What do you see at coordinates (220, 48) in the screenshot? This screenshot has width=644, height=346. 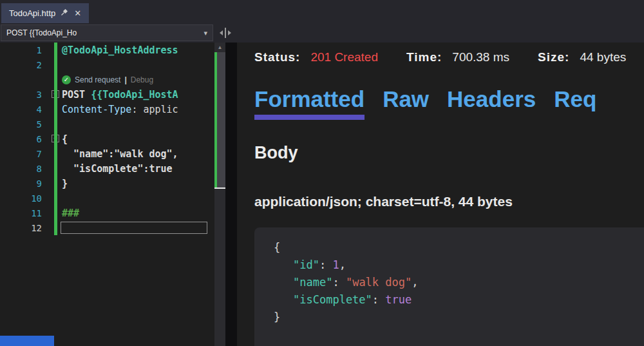 I see `scroll-up-icon: ▲` at bounding box center [220, 48].